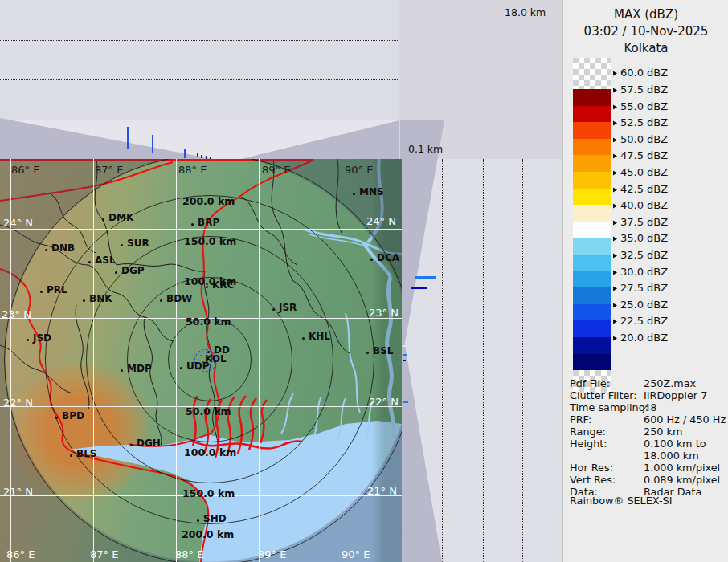  What do you see at coordinates (73, 416) in the screenshot?
I see `city-label: BPD` at bounding box center [73, 416].